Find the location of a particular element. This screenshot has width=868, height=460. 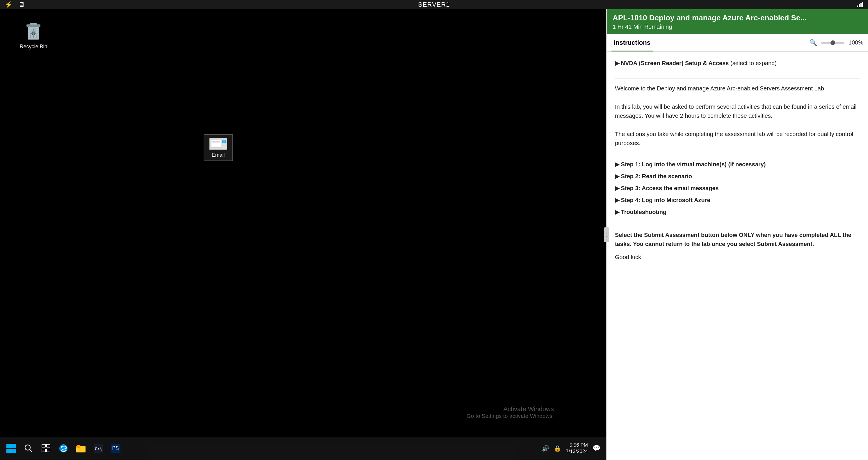

panel-tabs: Instructions 🔍 100% is located at coordinates (737, 43).